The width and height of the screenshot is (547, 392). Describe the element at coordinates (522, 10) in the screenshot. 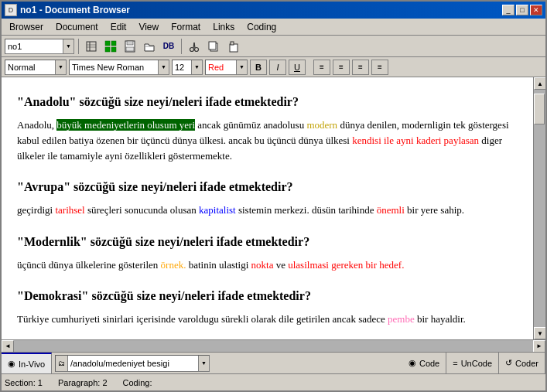

I see `title-buttons: _ □ ✕` at that location.